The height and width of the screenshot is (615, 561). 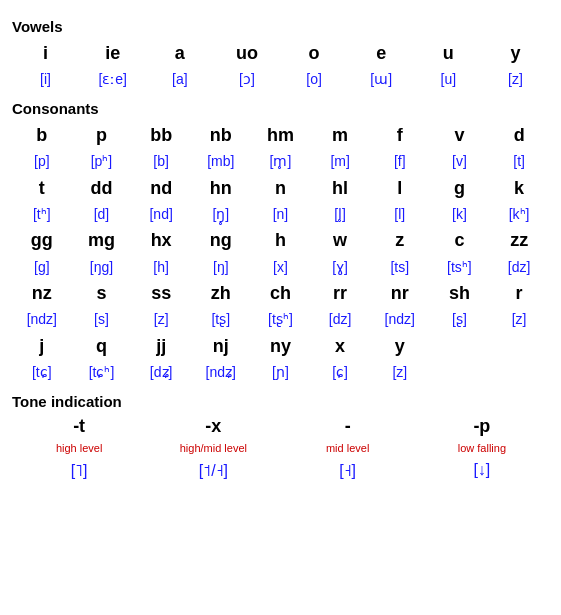 I want to click on consonant-latin-4-3: nj, so click(x=221, y=346).